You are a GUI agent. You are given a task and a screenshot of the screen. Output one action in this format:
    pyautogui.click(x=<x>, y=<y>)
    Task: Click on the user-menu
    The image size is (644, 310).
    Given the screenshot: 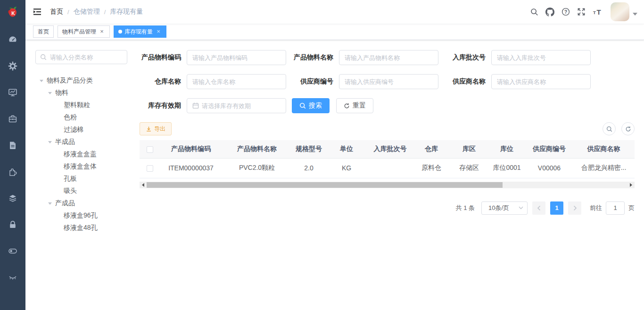 What is the action you would take?
    pyautogui.click(x=624, y=12)
    